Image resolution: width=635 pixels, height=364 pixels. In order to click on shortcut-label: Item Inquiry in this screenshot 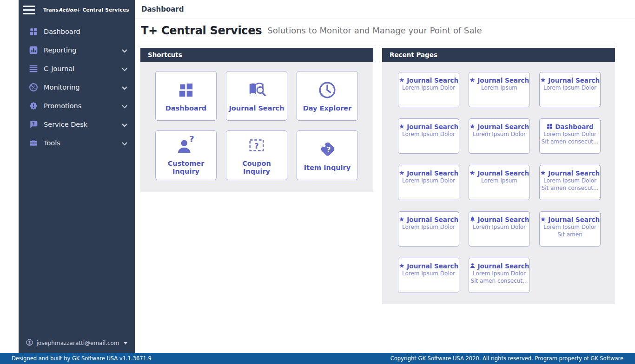, I will do `click(327, 168)`.